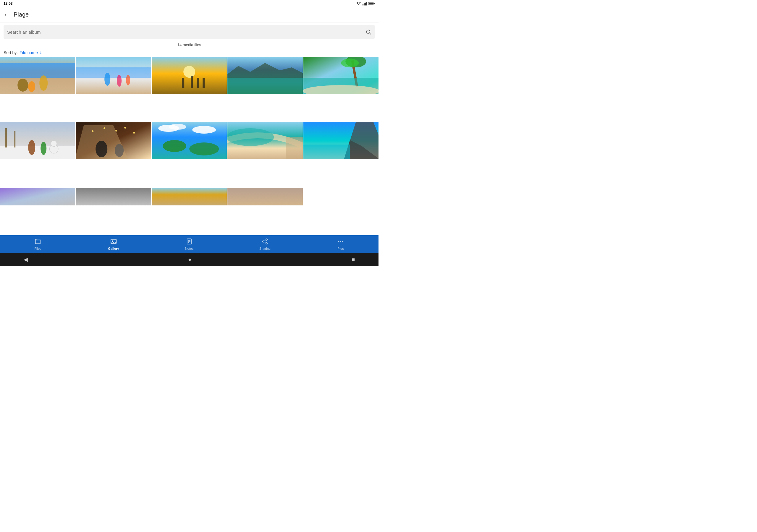 The height and width of the screenshot is (532, 757). I want to click on nav-gallery: Gallery, so click(113, 244).